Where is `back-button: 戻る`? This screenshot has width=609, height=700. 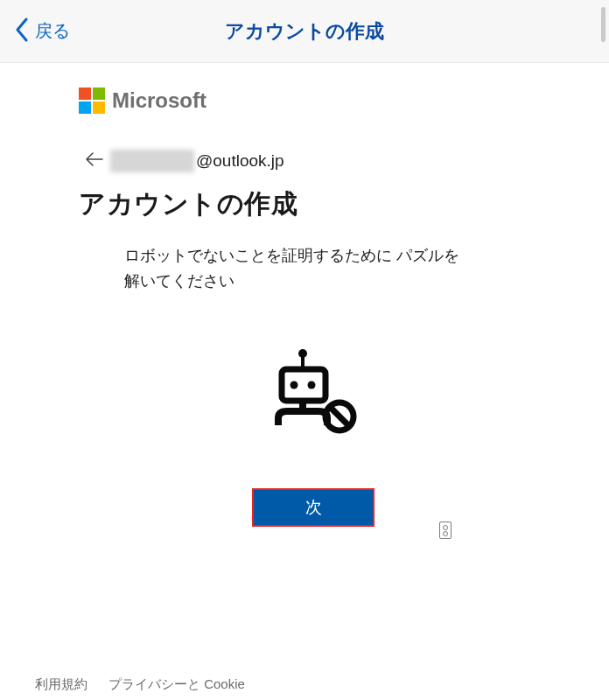
back-button: 戻る is located at coordinates (42, 32).